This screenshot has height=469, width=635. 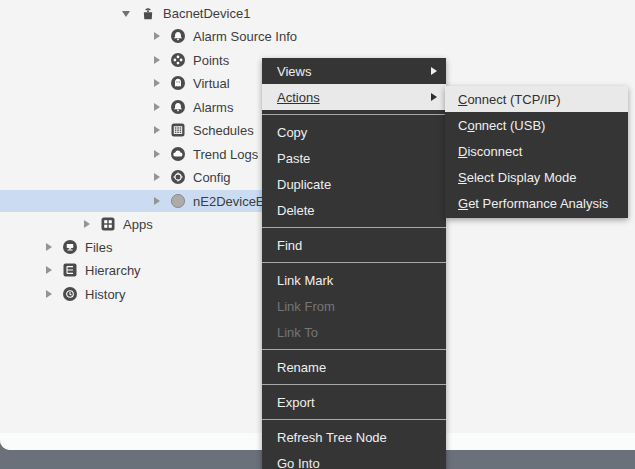 What do you see at coordinates (298, 462) in the screenshot?
I see `menu-item-label: Go Into` at bounding box center [298, 462].